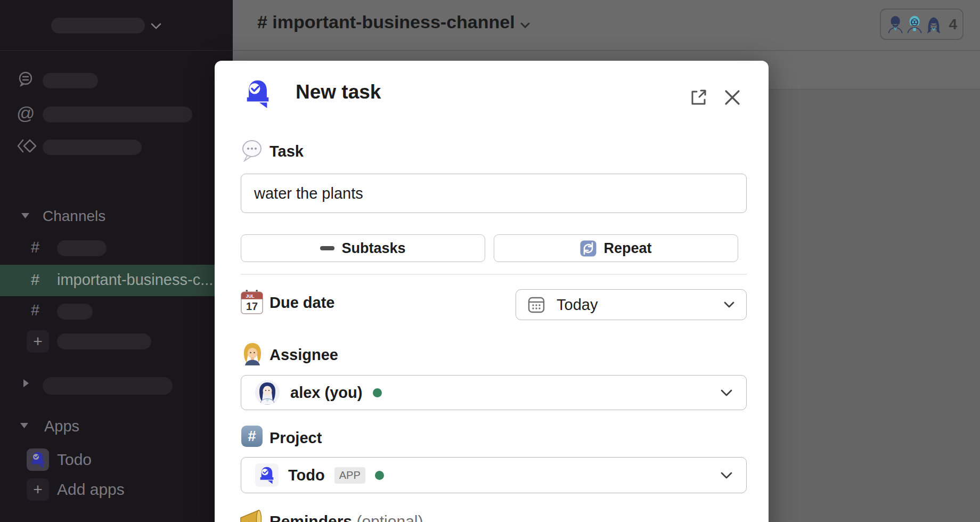 The width and height of the screenshot is (980, 522). I want to click on subtasks-button-label: Subtasks, so click(373, 248).